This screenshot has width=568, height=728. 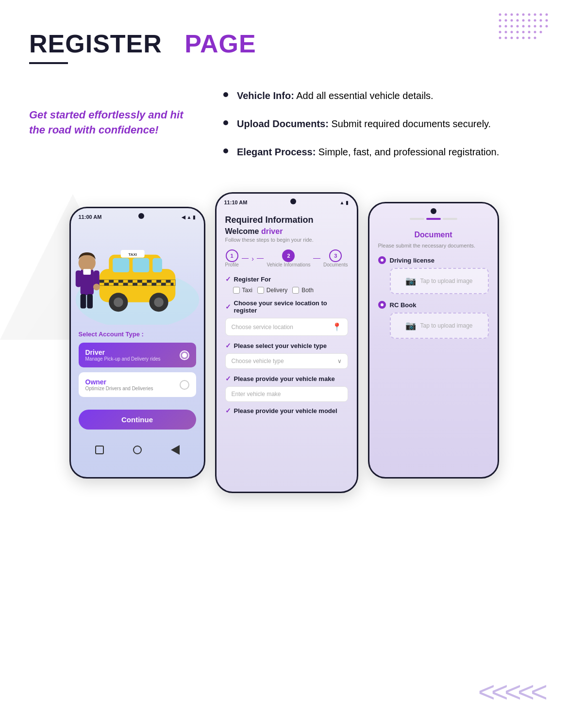 What do you see at coordinates (335, 96) in the screenshot?
I see `bullet-text-1: Vehicle Info: Add all essential vehicle …` at bounding box center [335, 96].